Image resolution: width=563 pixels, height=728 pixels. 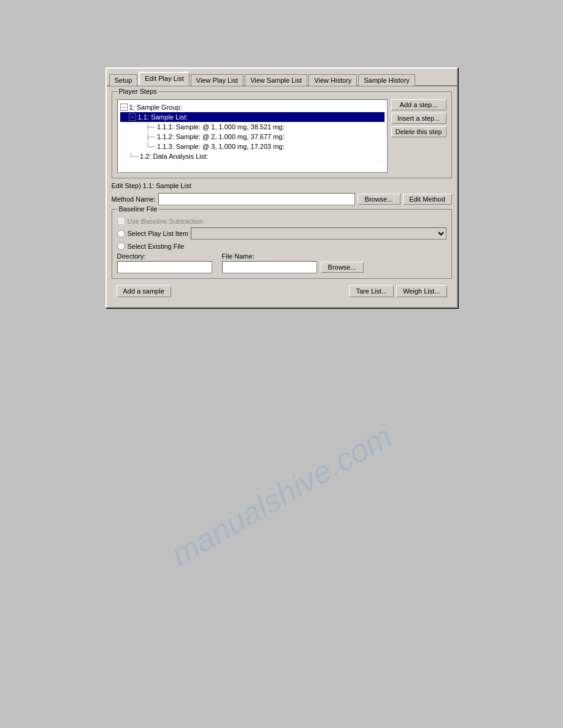 I want to click on tab-bar: Setup Edit Play List View Play List View…, so click(x=282, y=77).